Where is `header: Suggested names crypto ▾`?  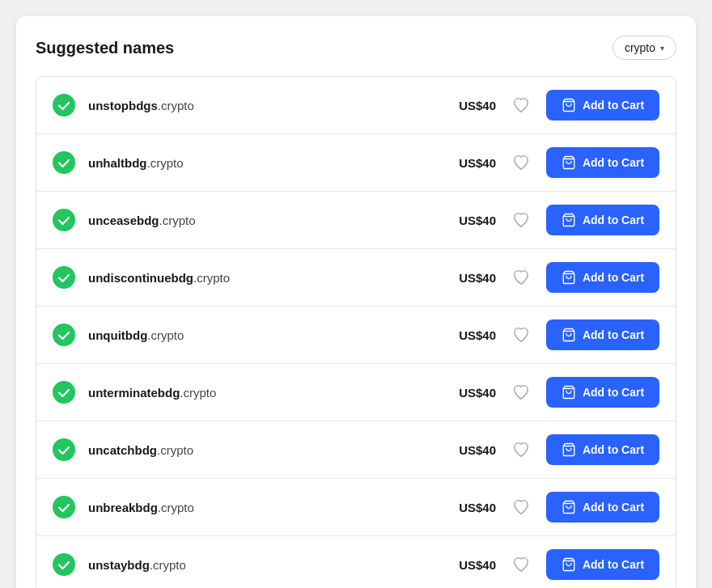 header: Suggested names crypto ▾ is located at coordinates (356, 48).